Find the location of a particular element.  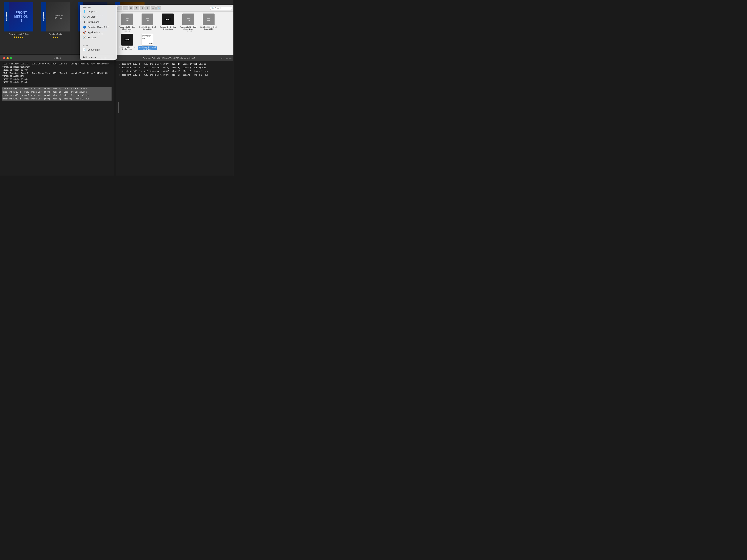

sidebar-item-creative-cloud: 🔵 Creative Cloud Files is located at coordinates (98, 27).